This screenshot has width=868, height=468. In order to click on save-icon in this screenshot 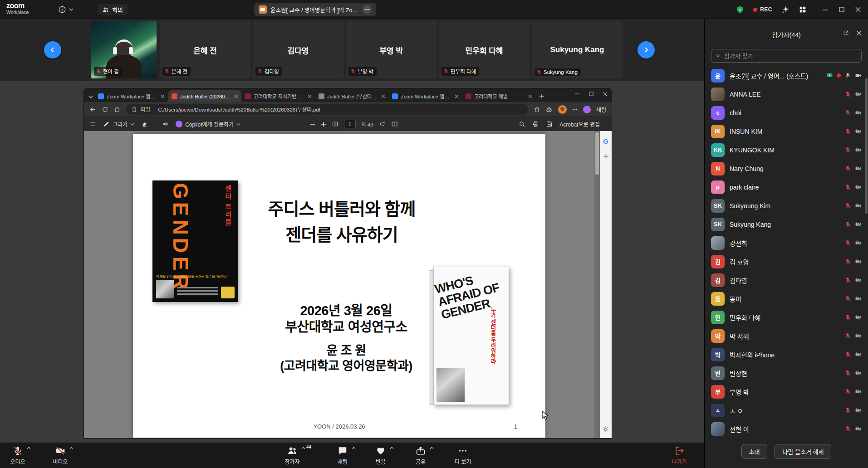, I will do `click(549, 124)`.